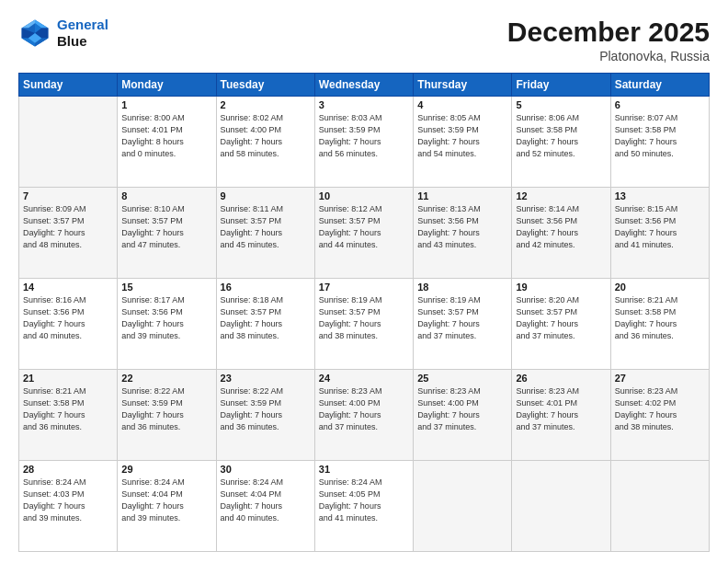 The height and width of the screenshot is (563, 728). What do you see at coordinates (364, 227) in the screenshot?
I see `day-info: Sunrise: 8:12 AM Sunset: 3:57 PM Dayligh…` at bounding box center [364, 227].